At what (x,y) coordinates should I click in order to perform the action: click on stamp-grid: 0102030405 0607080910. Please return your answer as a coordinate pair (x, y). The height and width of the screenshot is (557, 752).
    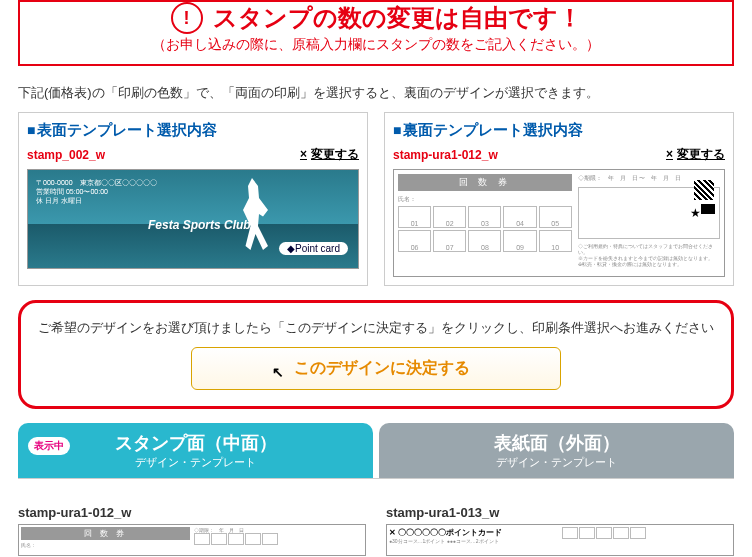
    Looking at the image, I should click on (485, 229).